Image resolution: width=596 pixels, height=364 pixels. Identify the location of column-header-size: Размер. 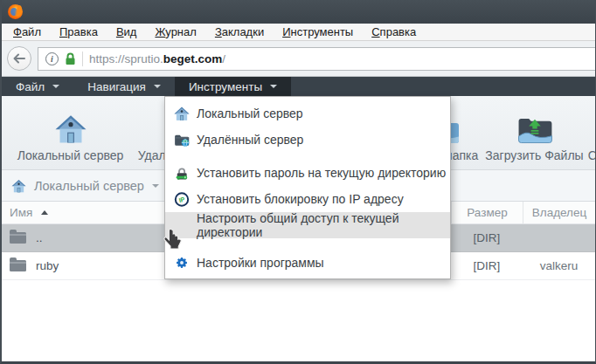
(487, 213).